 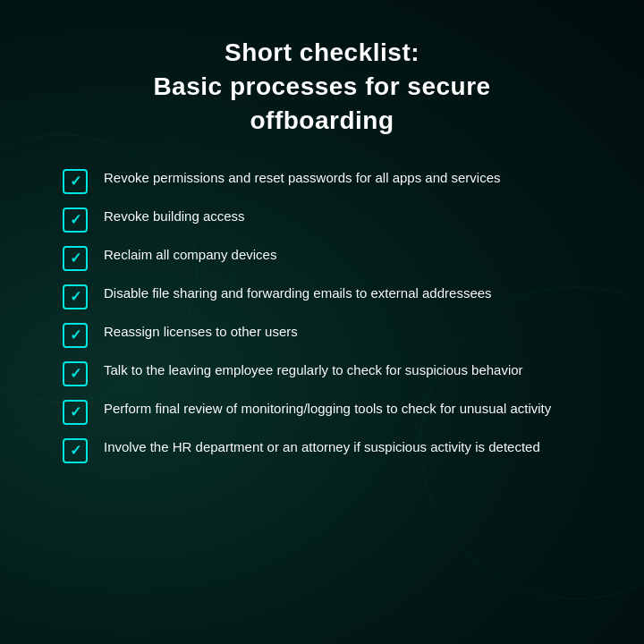 What do you see at coordinates (322, 335) in the screenshot?
I see `list-item: ✓ Reassign licenses to other users` at bounding box center [322, 335].